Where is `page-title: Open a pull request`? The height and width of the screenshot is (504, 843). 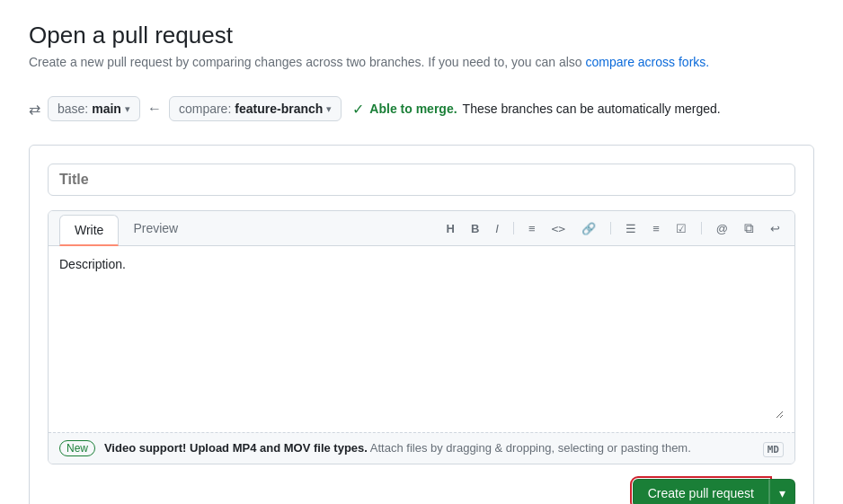 page-title: Open a pull request is located at coordinates (422, 36).